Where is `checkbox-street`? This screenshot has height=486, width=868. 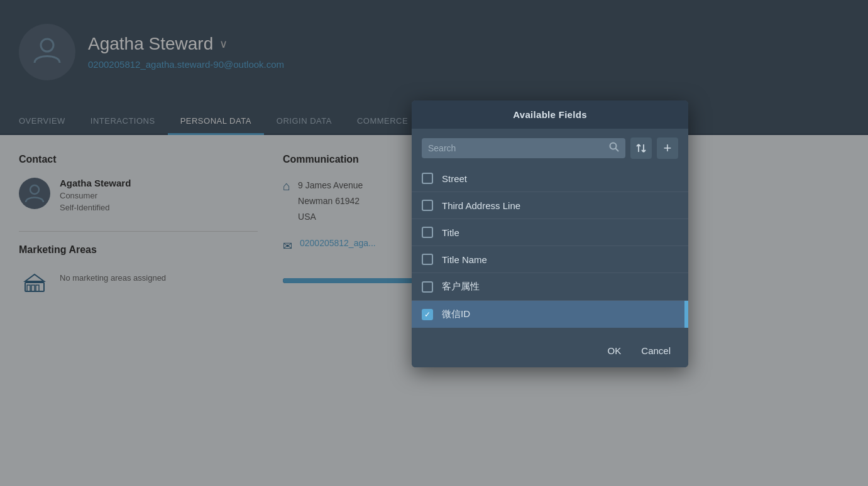 checkbox-street is located at coordinates (427, 178).